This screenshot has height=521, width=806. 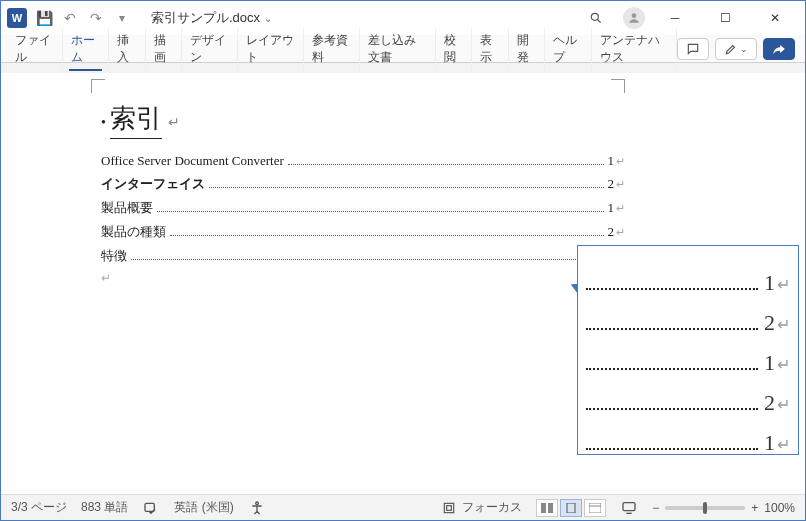 I want to click on callout-row: 1 ↵, so click(x=688, y=283).